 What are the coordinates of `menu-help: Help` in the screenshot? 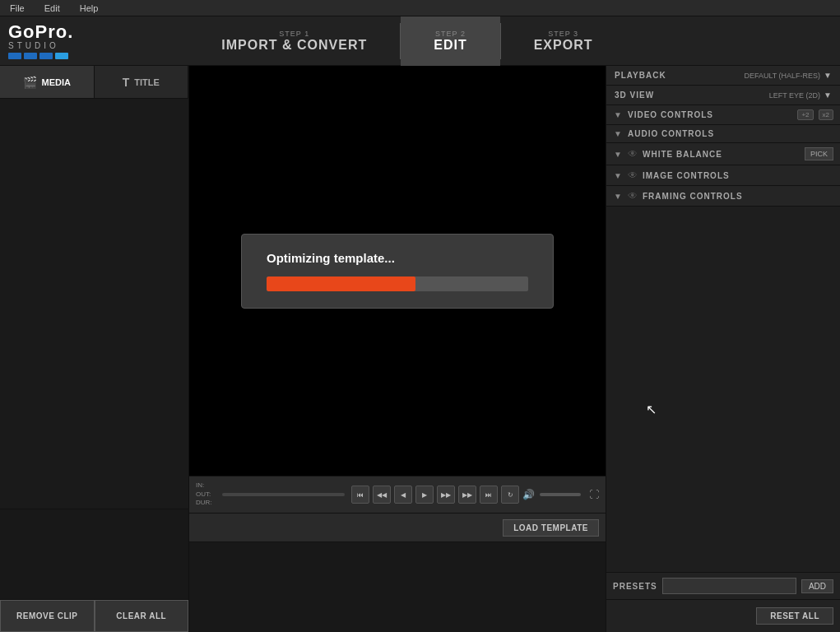 It's located at (89, 8).